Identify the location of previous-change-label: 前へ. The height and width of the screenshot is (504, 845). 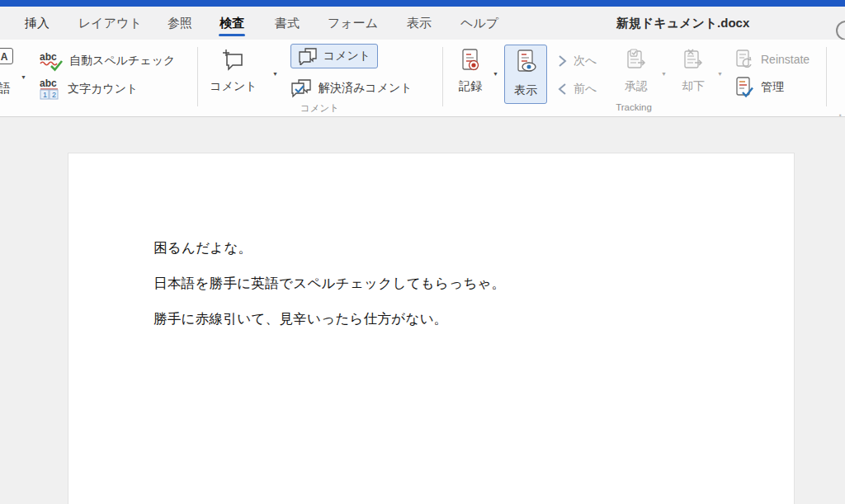
(585, 89).